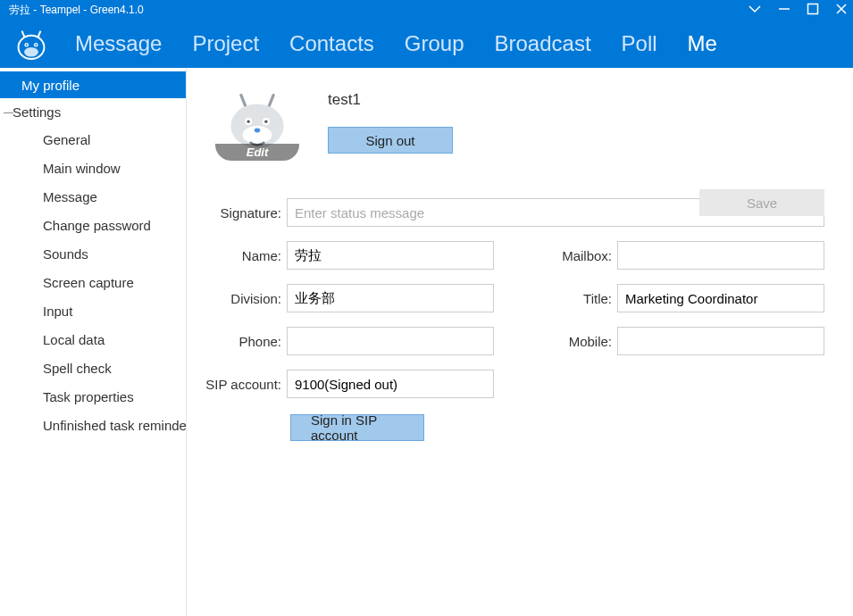 The width and height of the screenshot is (853, 616). I want to click on sidebar-item-label: General, so click(66, 139).